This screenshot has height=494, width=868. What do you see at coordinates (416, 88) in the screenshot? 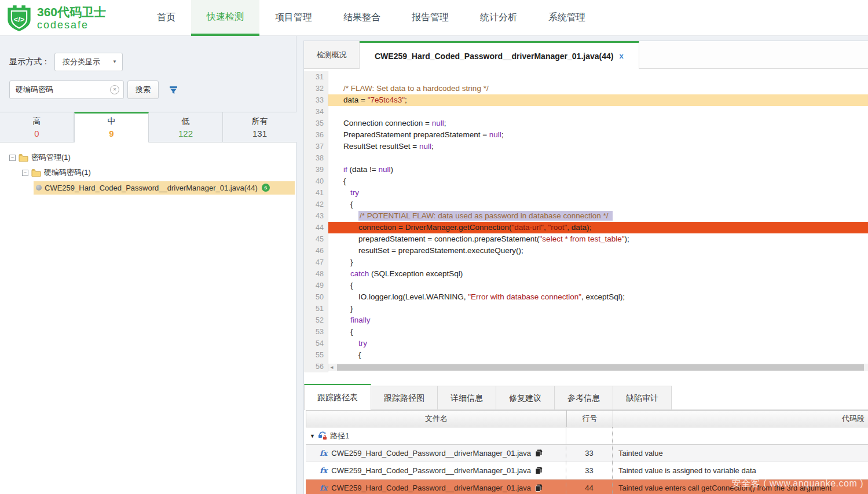
I see `code-segment: /* FLAW: Set data to a hardcoded string …` at bounding box center [416, 88].